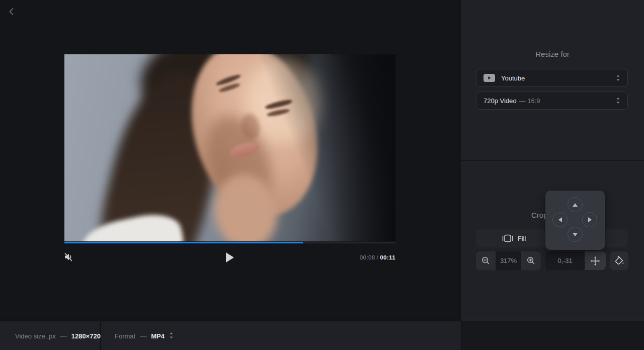 The width and height of the screenshot is (644, 350). I want to click on platform-select-value: Youtube, so click(513, 78).